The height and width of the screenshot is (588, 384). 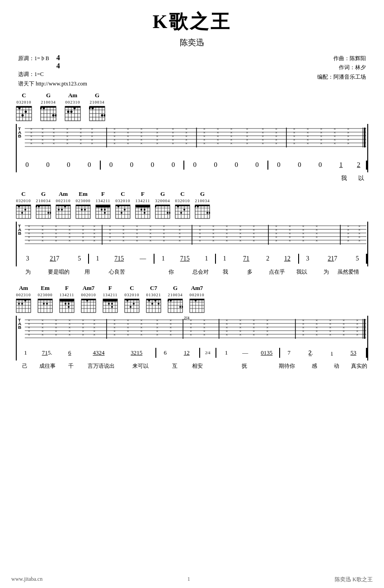 What do you see at coordinates (67, 299) in the screenshot?
I see `chord-f-3: F 134211` at bounding box center [67, 299].